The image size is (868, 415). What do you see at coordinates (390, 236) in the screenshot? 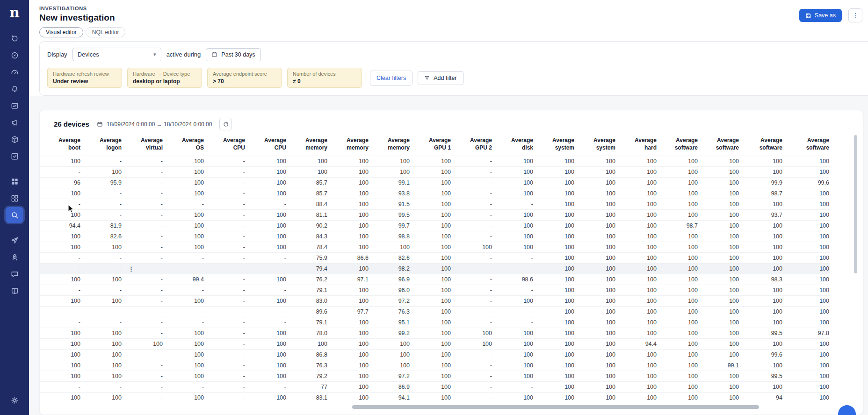
I see `table-cell: 98.8` at bounding box center [390, 236].